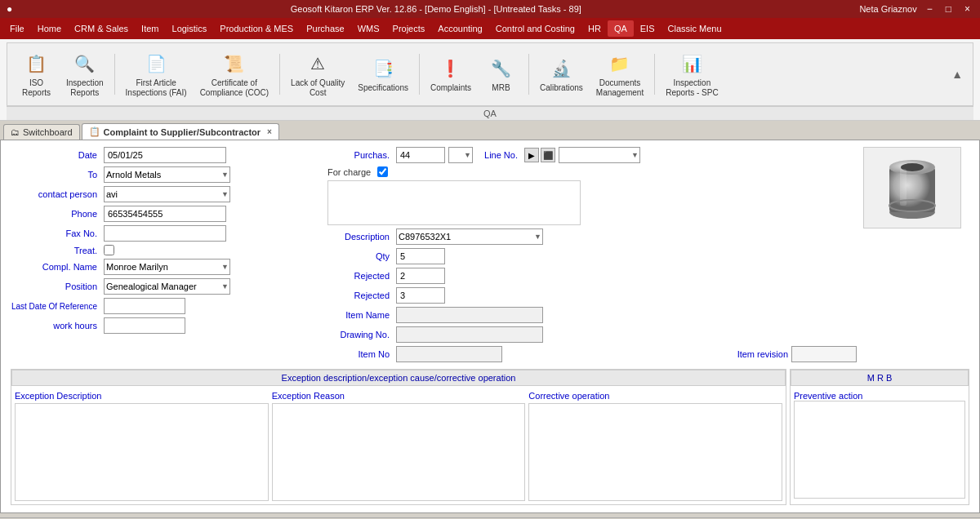  What do you see at coordinates (880, 450) in the screenshot?
I see `preventive-action-textarea` at bounding box center [880, 450].